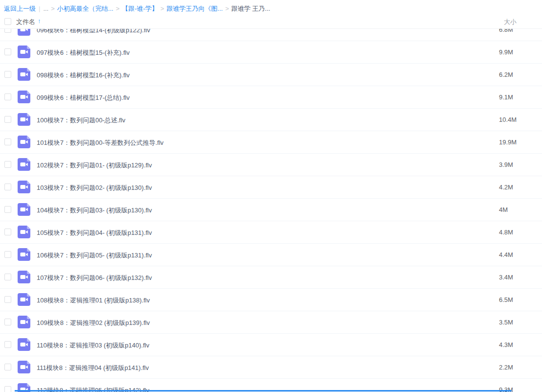  What do you see at coordinates (271, 210) in the screenshot?
I see `file-row: 104模块7：数列问题03- (初级版p130).flv4M` at bounding box center [271, 210].